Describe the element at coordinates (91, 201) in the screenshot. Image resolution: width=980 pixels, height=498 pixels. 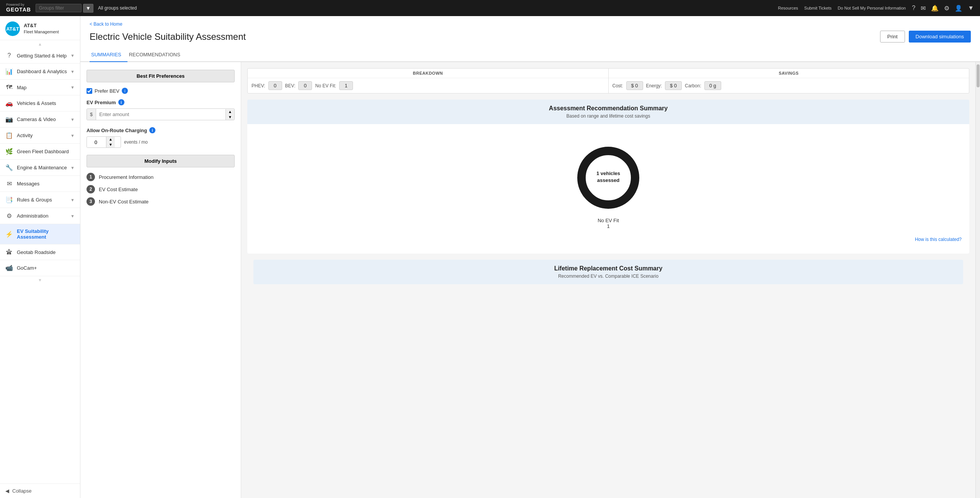
I see `modify-num-3: 3` at that location.